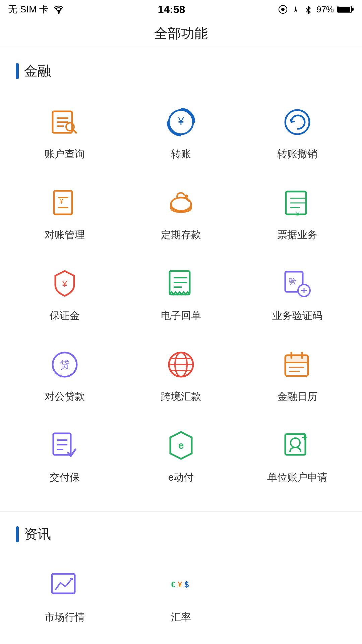  I want to click on transfer-label: 转账, so click(181, 154).